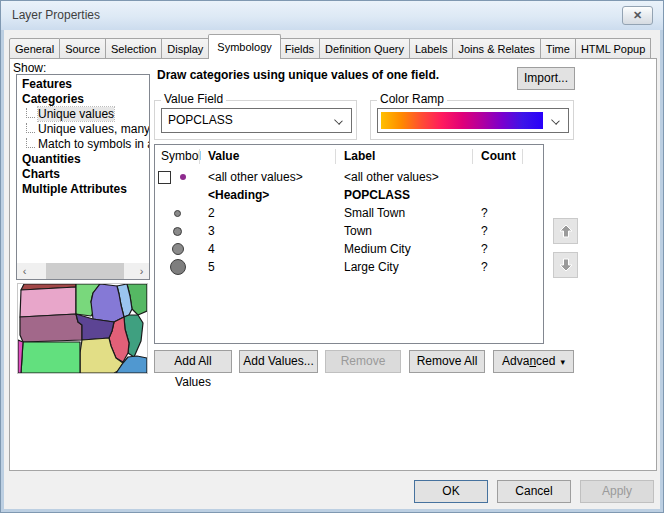 Image resolution: width=664 pixels, height=513 pixels. What do you see at coordinates (404, 156) in the screenshot?
I see `column-label: Label` at bounding box center [404, 156].